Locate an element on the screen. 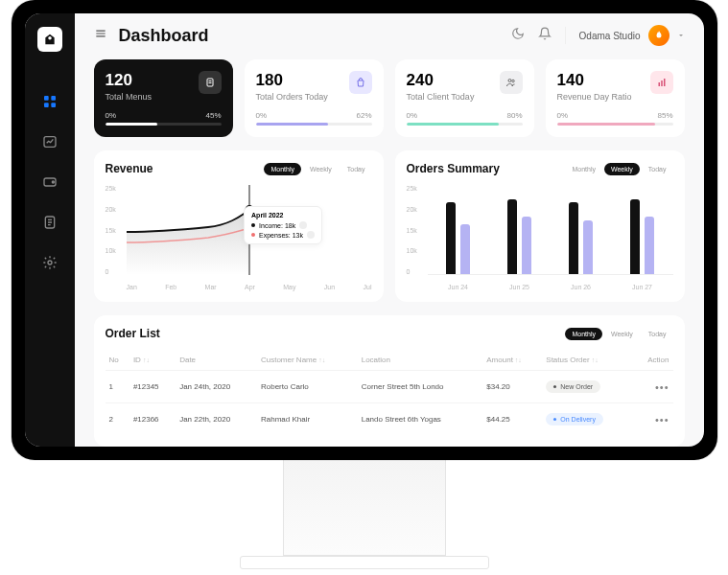 The height and width of the screenshot is (575, 728). stat-revenue-ratio: 140 Revenue Day Ratio 0% 85% is located at coordinates (616, 98).